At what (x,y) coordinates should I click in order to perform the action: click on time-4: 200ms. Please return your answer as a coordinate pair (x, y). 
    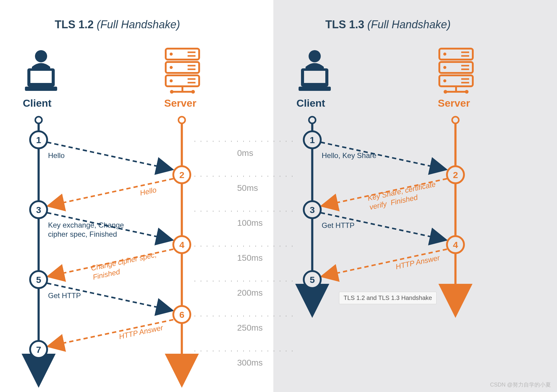
    Looking at the image, I should click on (250, 293).